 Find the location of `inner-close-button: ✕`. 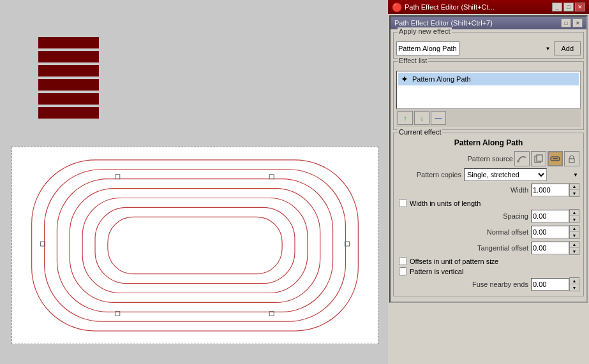

inner-close-button: ✕ is located at coordinates (578, 23).